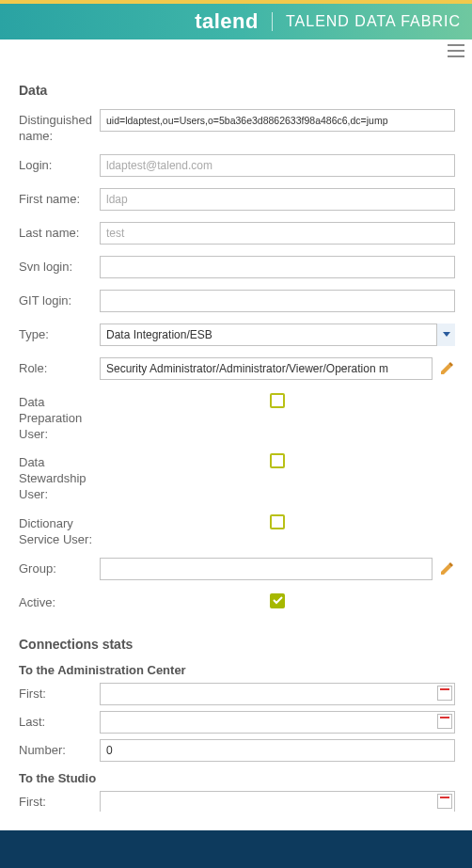 The height and width of the screenshot is (868, 472). What do you see at coordinates (237, 670) in the screenshot?
I see `subheading-admin-center: To the Administration Center` at bounding box center [237, 670].